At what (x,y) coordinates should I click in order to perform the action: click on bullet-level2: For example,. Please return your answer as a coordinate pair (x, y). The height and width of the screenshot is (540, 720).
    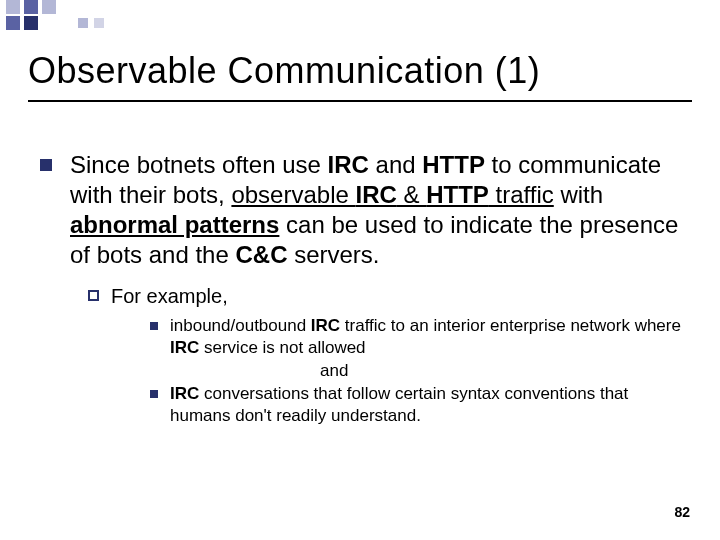
    Looking at the image, I should click on (389, 296).